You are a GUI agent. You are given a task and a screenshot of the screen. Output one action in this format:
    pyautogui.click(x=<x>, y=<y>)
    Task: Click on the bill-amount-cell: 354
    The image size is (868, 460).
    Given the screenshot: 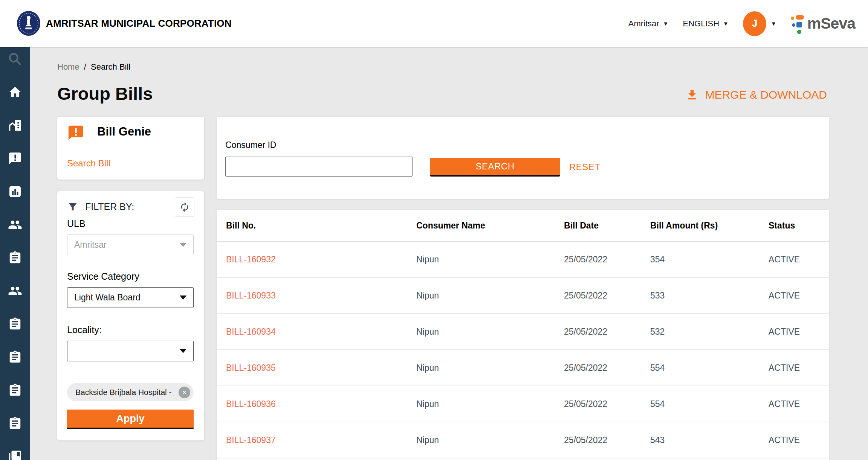 What is the action you would take?
    pyautogui.click(x=709, y=260)
    